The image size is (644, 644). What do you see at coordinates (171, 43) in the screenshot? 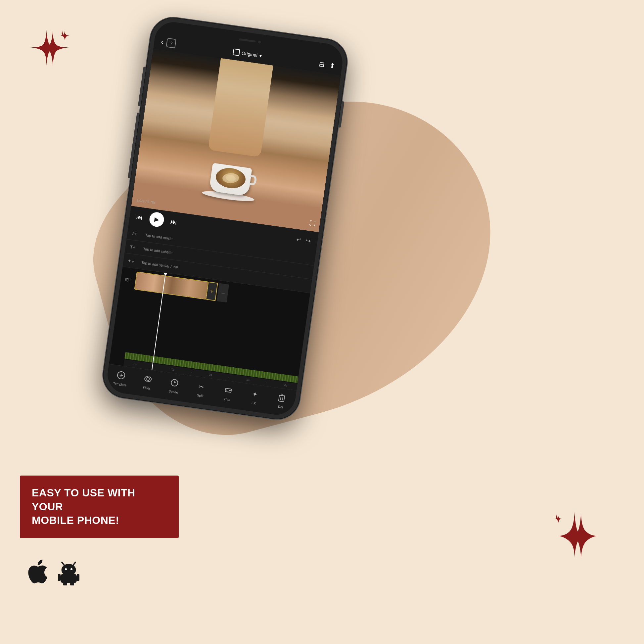
I see `help-icon: ?` at bounding box center [171, 43].